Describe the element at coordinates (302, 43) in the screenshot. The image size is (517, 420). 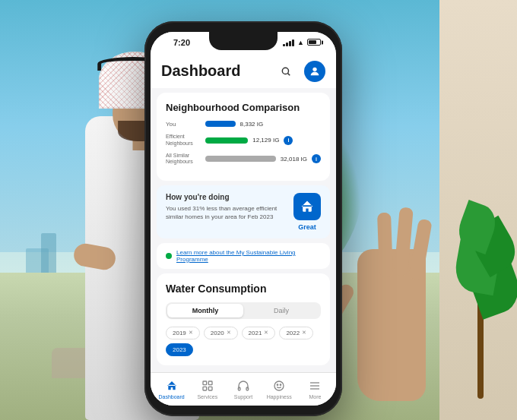
I see `status-icons: ▲` at that location.